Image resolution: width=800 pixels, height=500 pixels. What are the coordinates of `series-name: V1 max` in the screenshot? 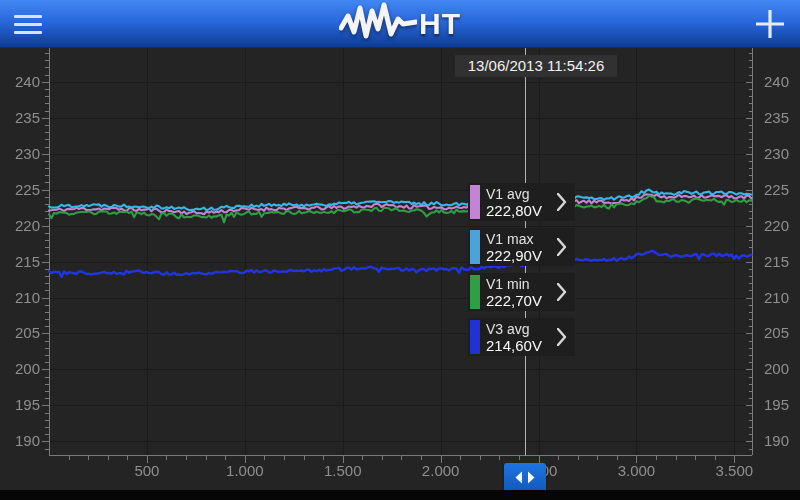 It's located at (514, 239).